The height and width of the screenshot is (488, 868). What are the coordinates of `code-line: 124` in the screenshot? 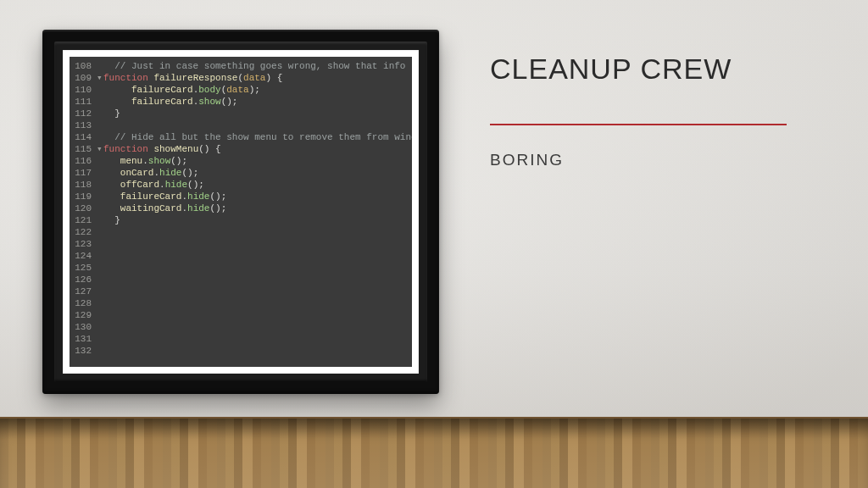 It's located at (240, 256).